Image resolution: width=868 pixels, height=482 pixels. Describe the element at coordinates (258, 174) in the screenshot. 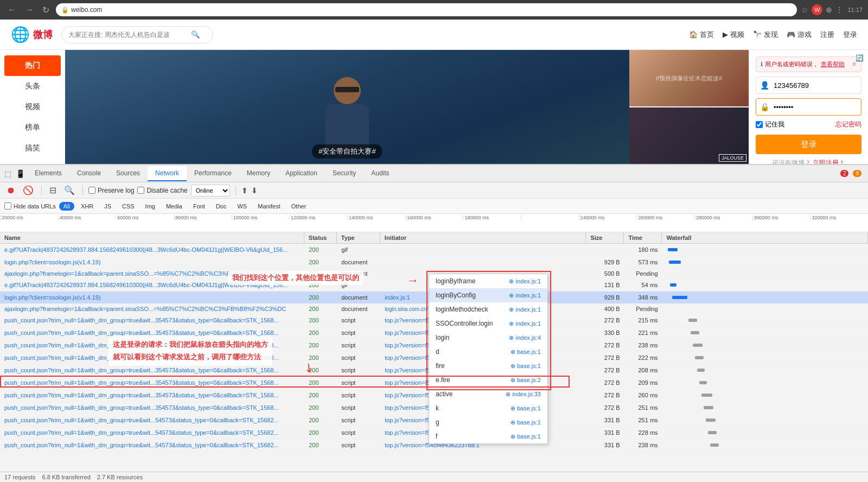

I see `tab-memory: Memory` at that location.